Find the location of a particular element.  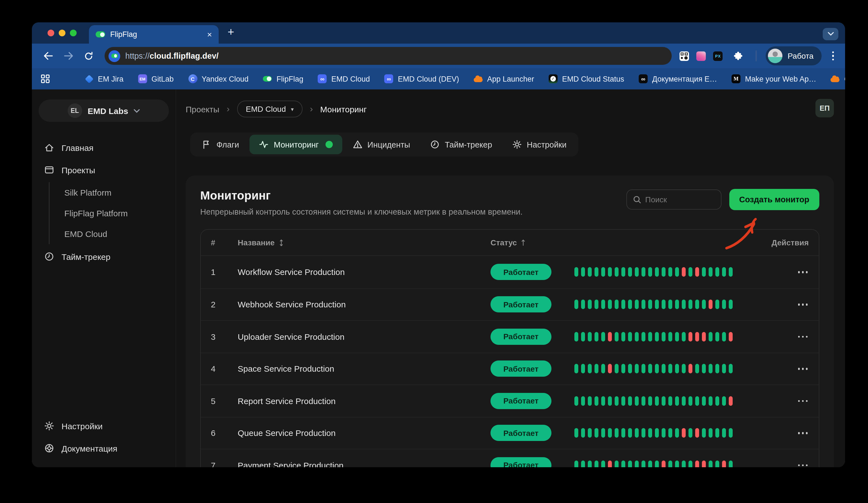

bookmark-label: GitLab is located at coordinates (163, 79).